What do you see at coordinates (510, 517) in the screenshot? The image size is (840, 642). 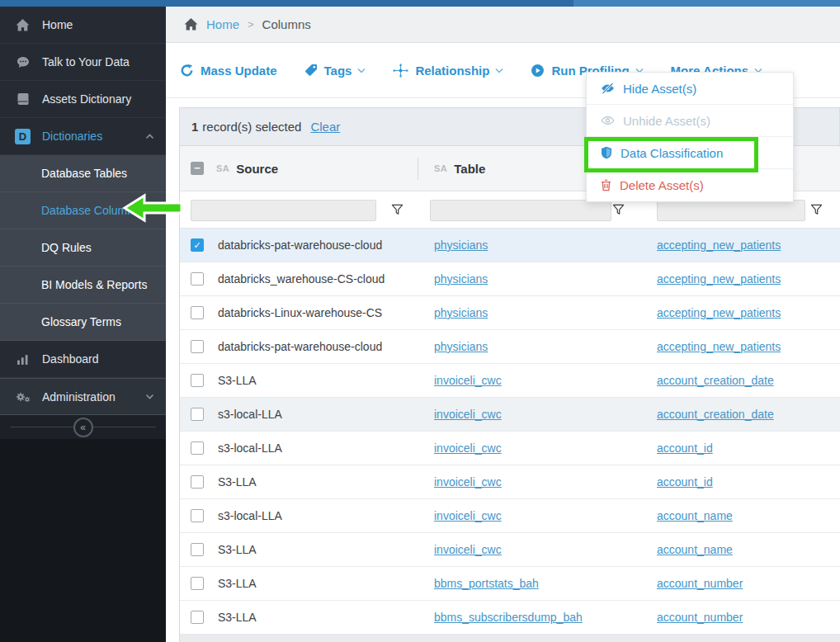 I see `table-row: s3-local-LLA invoiceli_cwc account_name` at bounding box center [510, 517].